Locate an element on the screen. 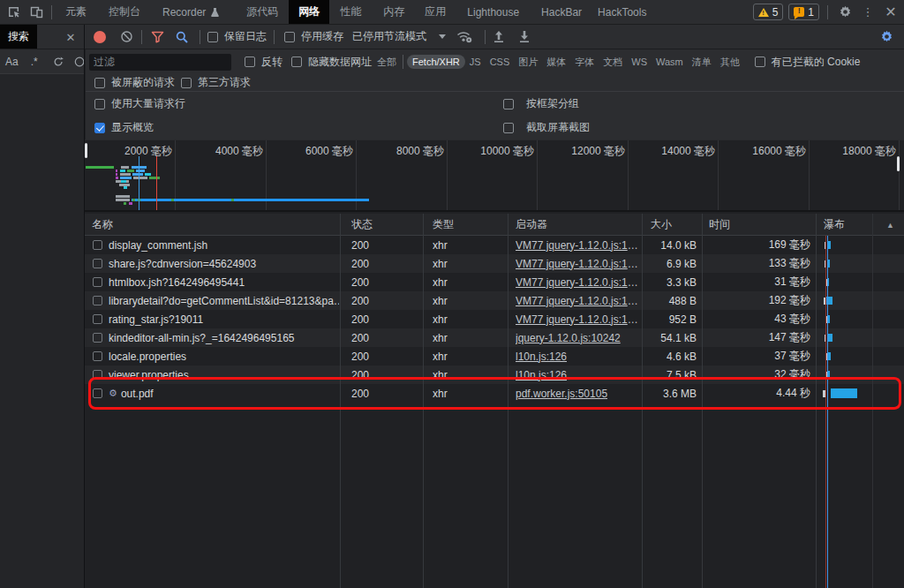 This screenshot has width=904, height=588. throttling-caret-icon is located at coordinates (442, 37).